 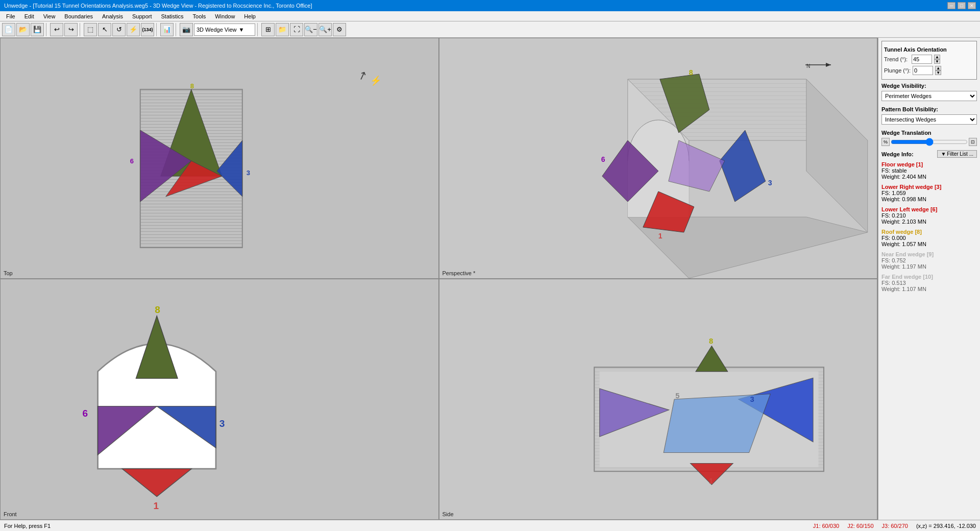 What do you see at coordinates (192, 86) in the screenshot?
I see `label-8-top: 8` at bounding box center [192, 86].